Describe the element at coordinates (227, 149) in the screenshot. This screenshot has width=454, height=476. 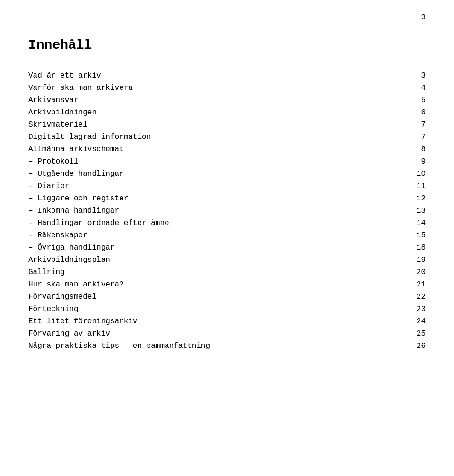
I see `toc-row: Allmänna arkivschemat8` at that location.